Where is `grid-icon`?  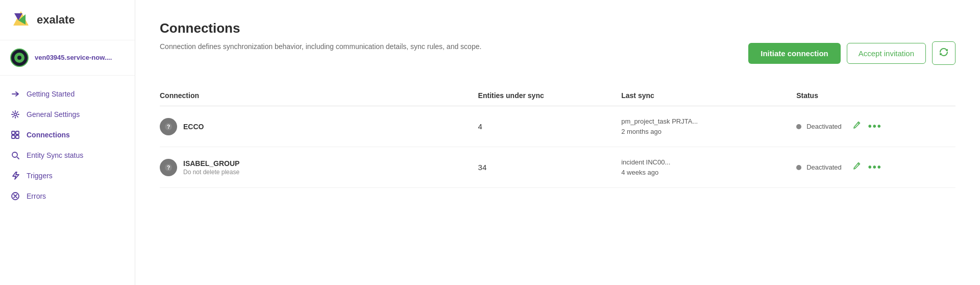 grid-icon is located at coordinates (15, 135).